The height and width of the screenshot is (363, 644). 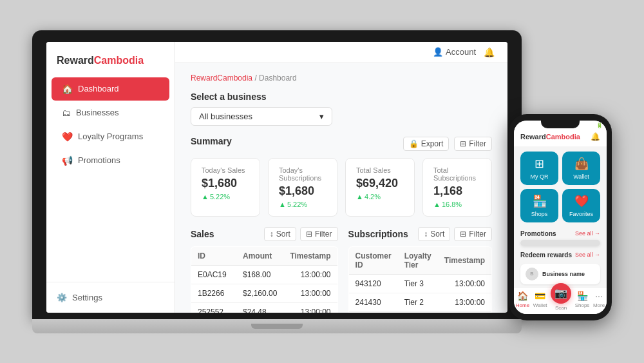 What do you see at coordinates (118, 61) in the screenshot?
I see `brand-name-part2: Cambodia` at bounding box center [118, 61].